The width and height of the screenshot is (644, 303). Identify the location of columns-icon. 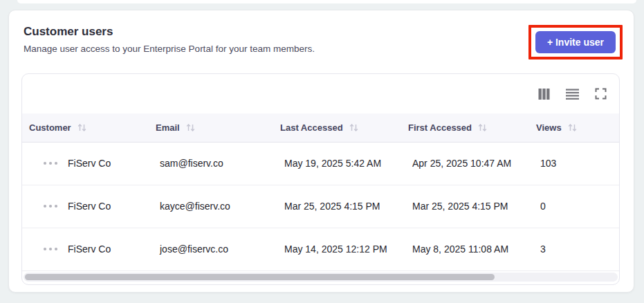
(544, 94).